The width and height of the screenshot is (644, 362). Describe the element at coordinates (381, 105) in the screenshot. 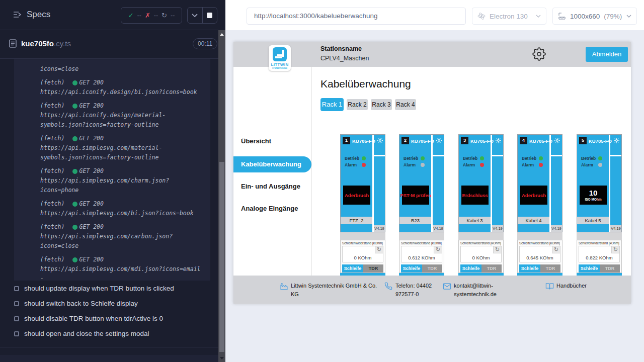

I see `tab-rack-3: Rack 3` at that location.